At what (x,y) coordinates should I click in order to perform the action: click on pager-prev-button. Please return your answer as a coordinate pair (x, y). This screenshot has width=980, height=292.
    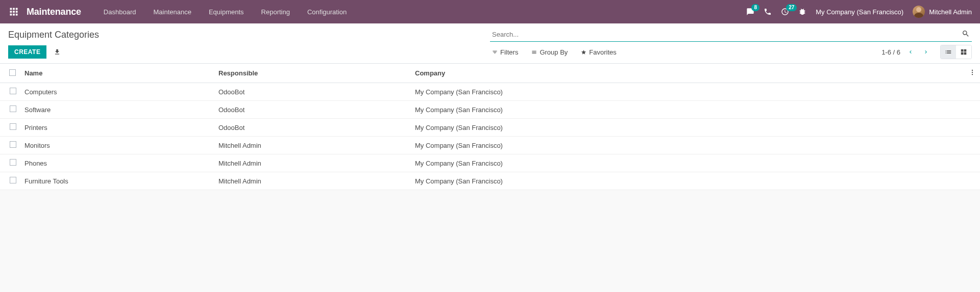
    Looking at the image, I should click on (911, 52).